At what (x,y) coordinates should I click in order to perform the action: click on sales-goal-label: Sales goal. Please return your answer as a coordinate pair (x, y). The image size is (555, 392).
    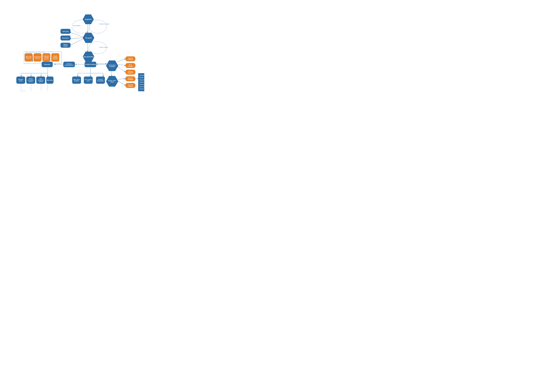
    Looking at the image, I should click on (66, 31).